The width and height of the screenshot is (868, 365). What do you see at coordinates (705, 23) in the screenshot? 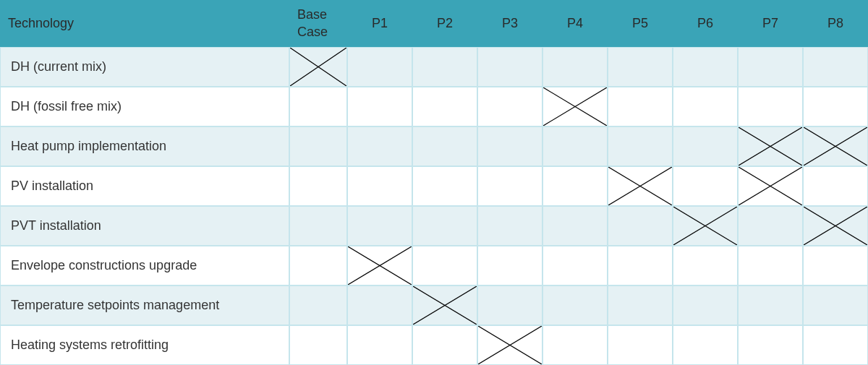
I see `column-header: P6` at bounding box center [705, 23].